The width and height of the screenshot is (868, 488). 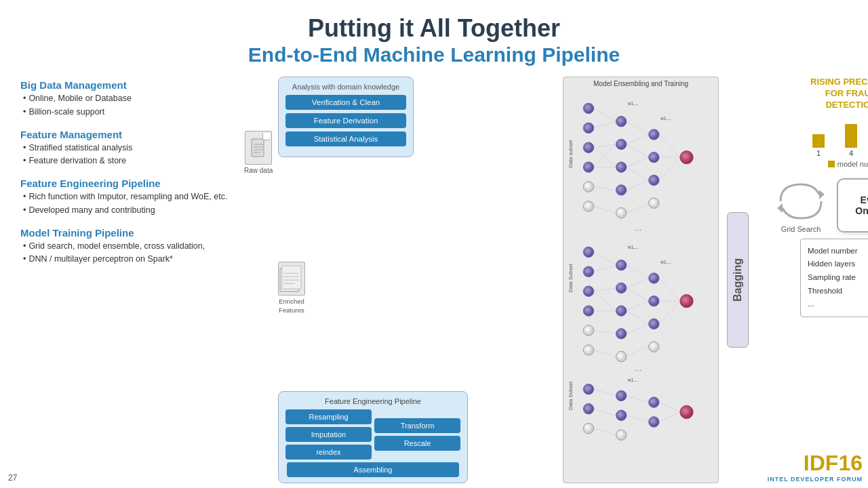 What do you see at coordinates (861, 205) in the screenshot?
I see `eval-label: Evaluation On Test Data` at bounding box center [861, 205].